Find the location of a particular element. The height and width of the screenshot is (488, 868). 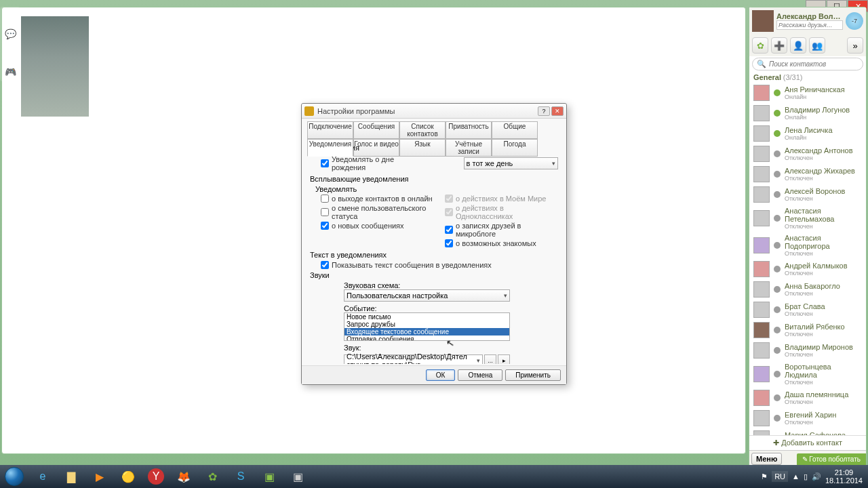

group-header: General (3/31) is located at coordinates (808, 77).